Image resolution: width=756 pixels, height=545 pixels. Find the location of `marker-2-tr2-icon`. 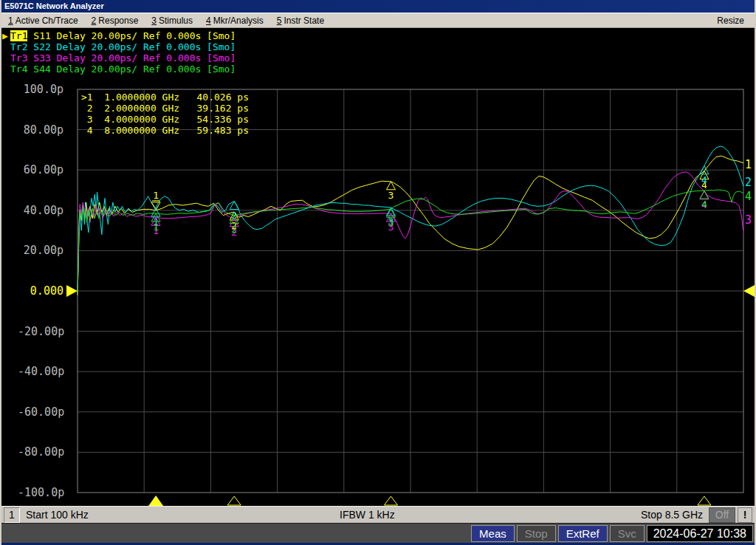

marker-2-tr2-icon is located at coordinates (234, 205).